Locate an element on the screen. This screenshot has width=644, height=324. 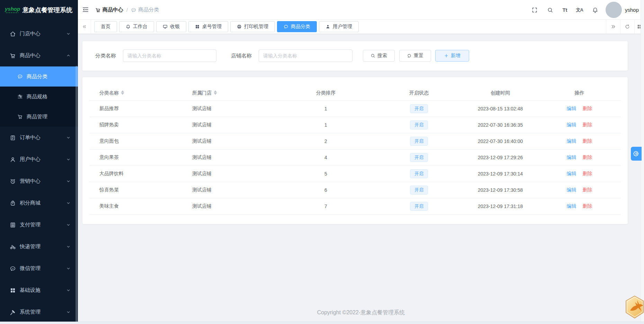
sidebar-item-order-center: 订单中心 is located at coordinates (39, 138).